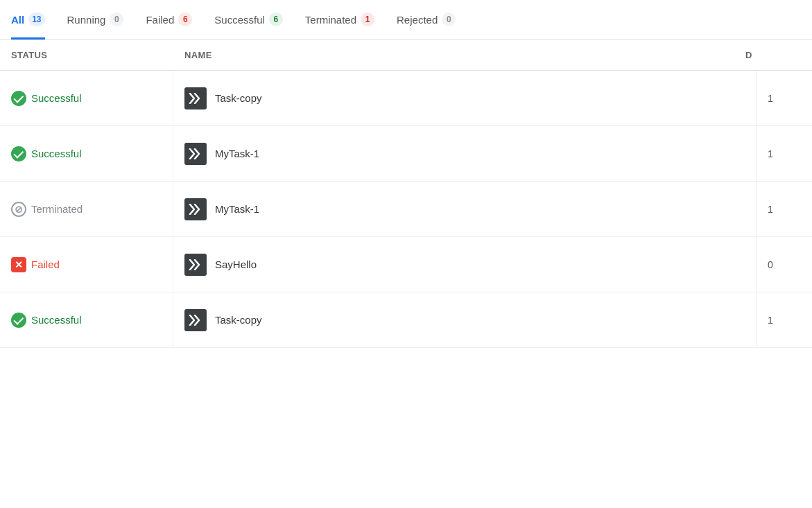  Describe the element at coordinates (47, 209) in the screenshot. I see `status-label-2: ⊘ Terminated` at that location.